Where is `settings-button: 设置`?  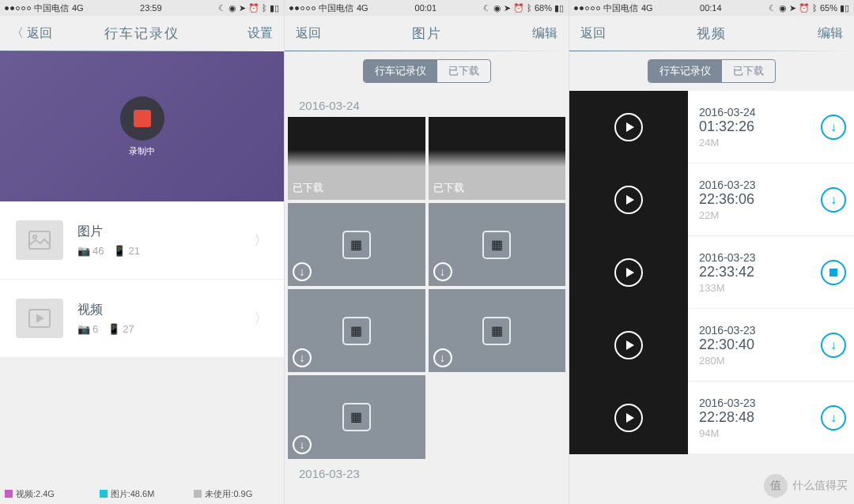
settings-button: 设置 is located at coordinates (260, 33).